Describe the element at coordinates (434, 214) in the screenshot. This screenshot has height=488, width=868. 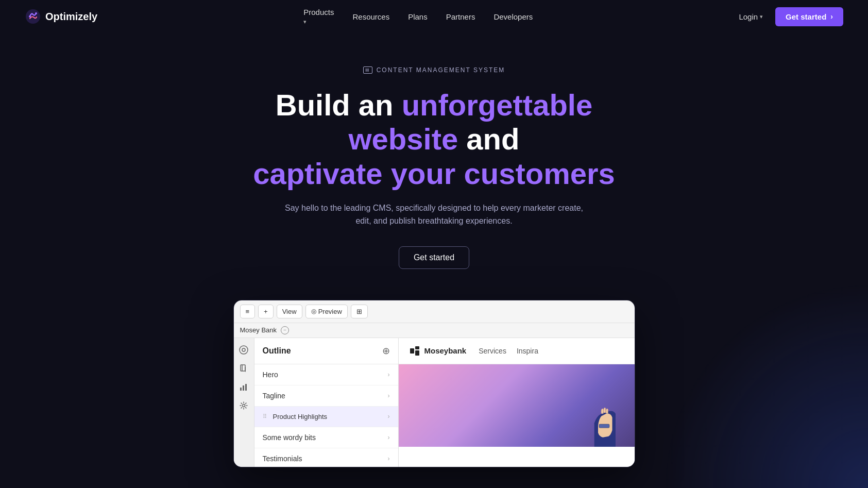
I see `hero-subtitle: Say hello to the leading CMS, specifical…` at that location.